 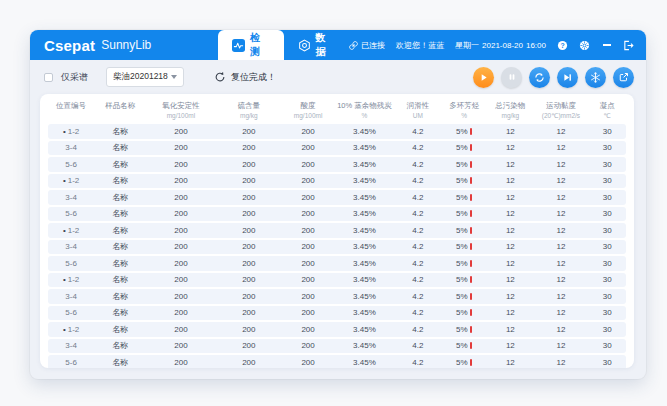 What do you see at coordinates (512, 78) in the screenshot?
I see `pause-button` at bounding box center [512, 78].